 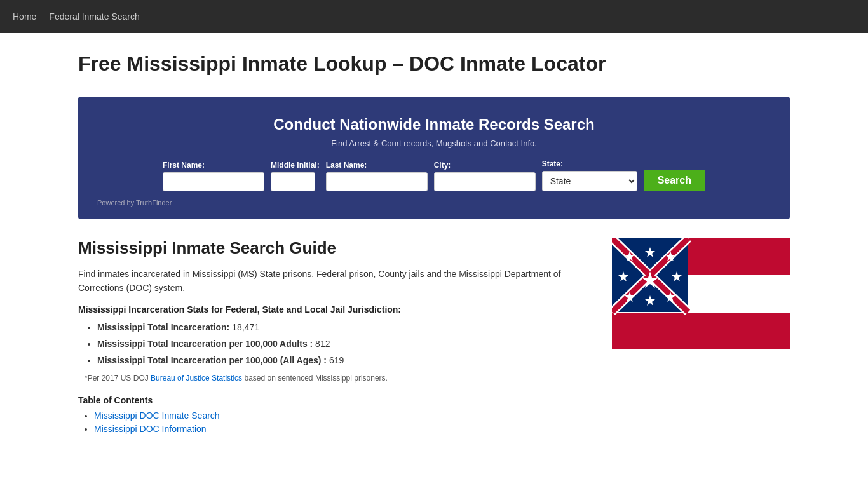 What do you see at coordinates (118, 378) in the screenshot?
I see `stats-note-prefix: *Per 2017 US DOJ` at bounding box center [118, 378].